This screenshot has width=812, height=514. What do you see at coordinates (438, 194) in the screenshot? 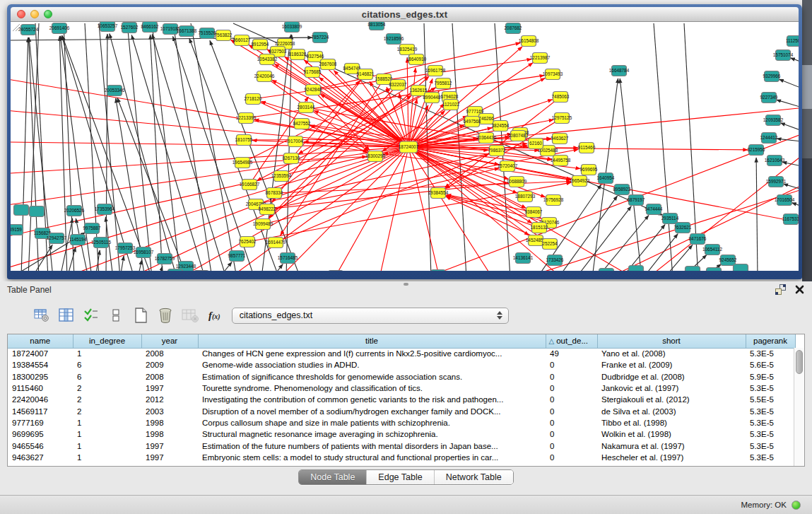
I see `graph-node: 19384554` at bounding box center [438, 194].